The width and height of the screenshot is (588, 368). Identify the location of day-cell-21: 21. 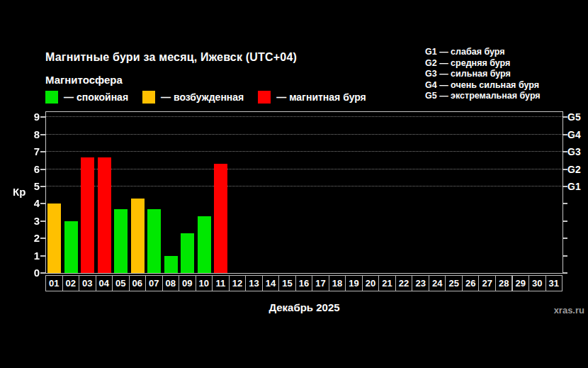
(387, 284).